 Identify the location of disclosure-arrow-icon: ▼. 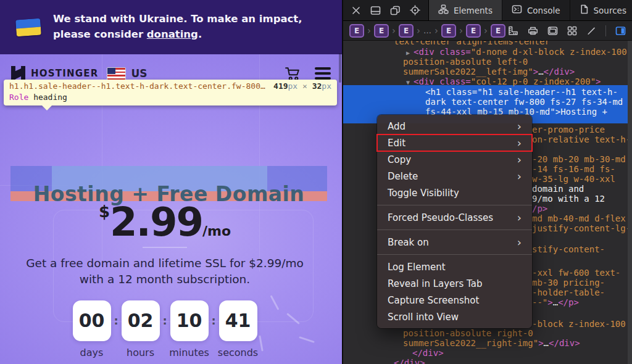
(410, 83).